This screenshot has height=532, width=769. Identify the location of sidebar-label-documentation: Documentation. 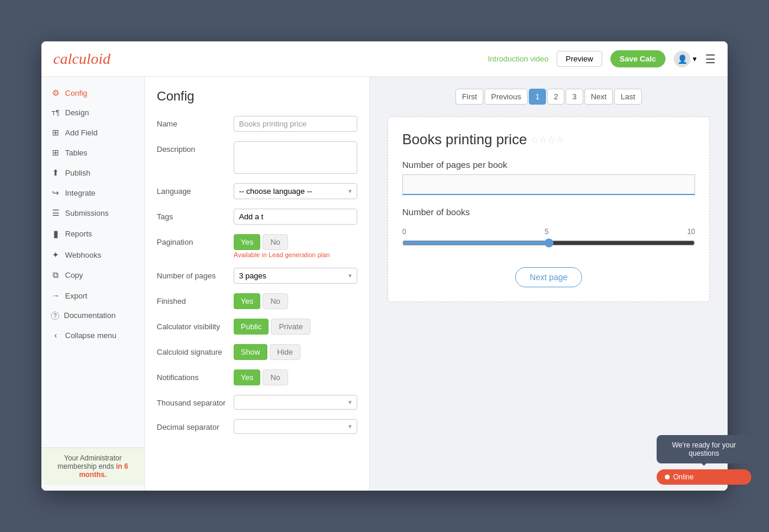
(90, 316).